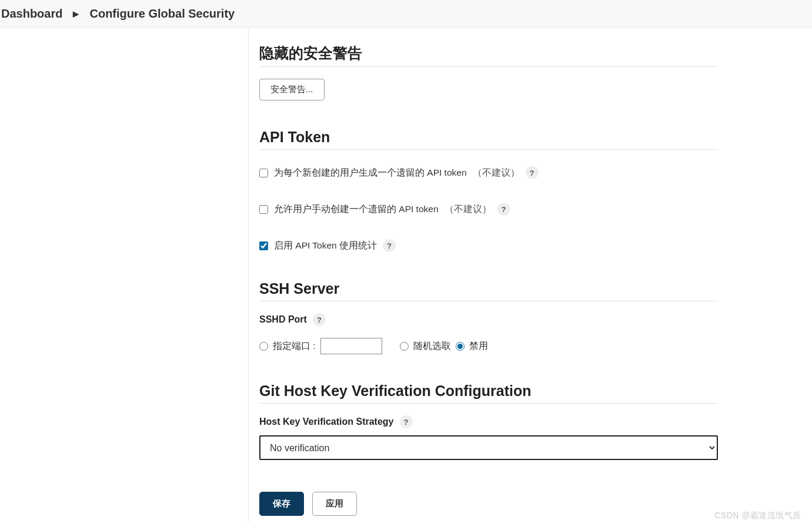 This screenshot has height=527, width=812. Describe the element at coordinates (489, 448) in the screenshot. I see `host-key-strategy-select: No verification` at that location.